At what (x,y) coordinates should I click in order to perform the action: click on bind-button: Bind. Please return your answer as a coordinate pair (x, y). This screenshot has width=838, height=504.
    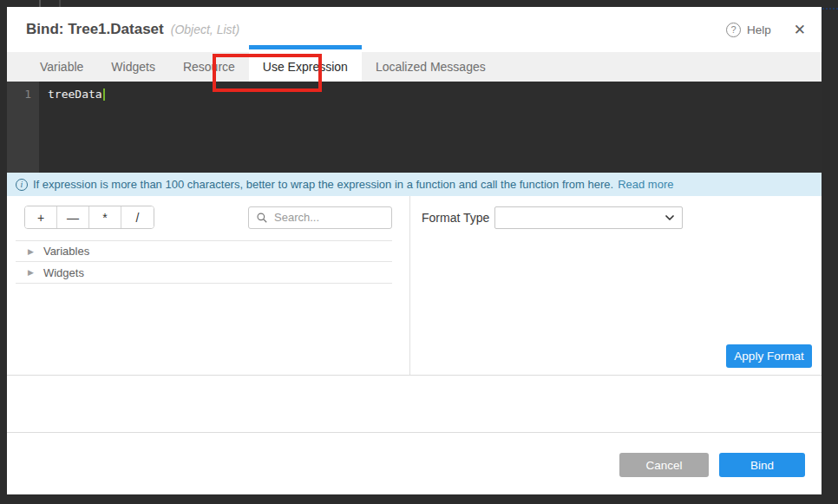
    Looking at the image, I should click on (762, 465).